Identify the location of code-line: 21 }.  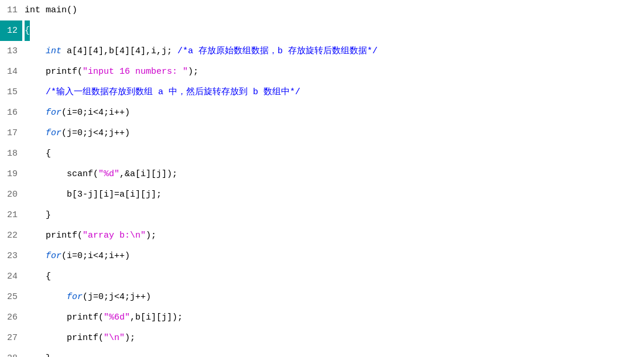
(322, 215).